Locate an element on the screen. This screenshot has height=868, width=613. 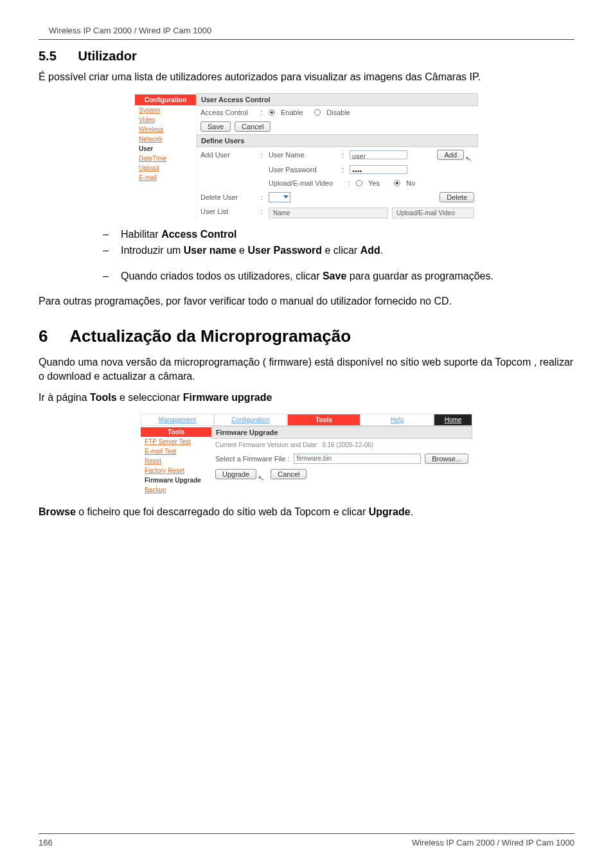
sidebar-item-factory-reset: Factory Reset is located at coordinates (176, 470).